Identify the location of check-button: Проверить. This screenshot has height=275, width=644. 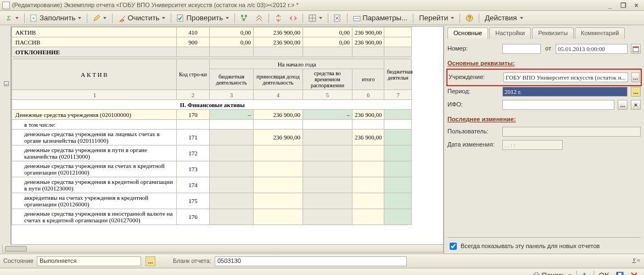
(203, 18).